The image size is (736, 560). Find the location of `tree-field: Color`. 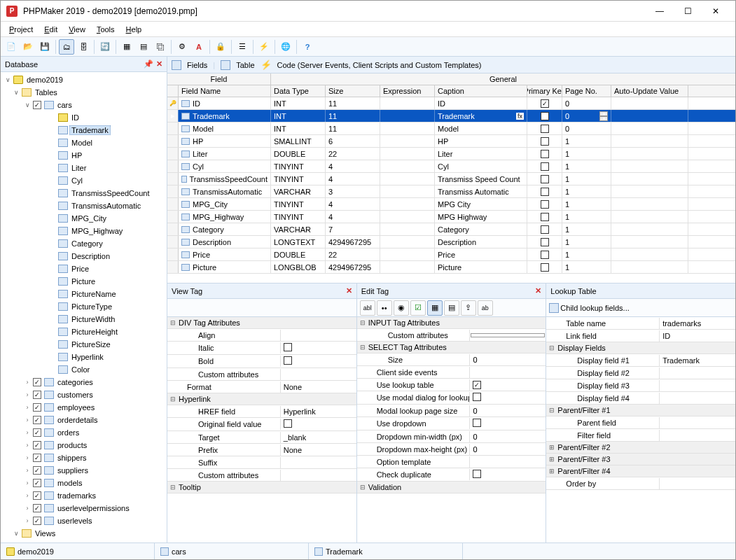

tree-field: Color is located at coordinates (84, 370).